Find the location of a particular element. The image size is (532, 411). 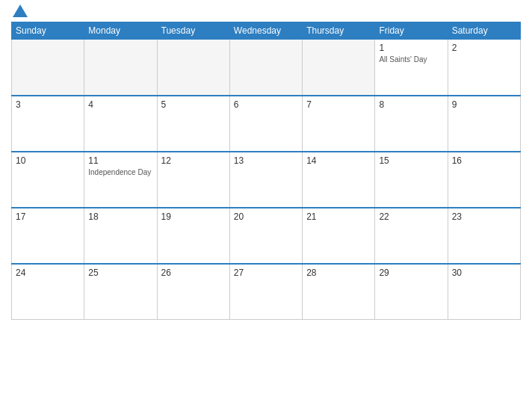

weekday-header-thursday: Thursday is located at coordinates (339, 31).